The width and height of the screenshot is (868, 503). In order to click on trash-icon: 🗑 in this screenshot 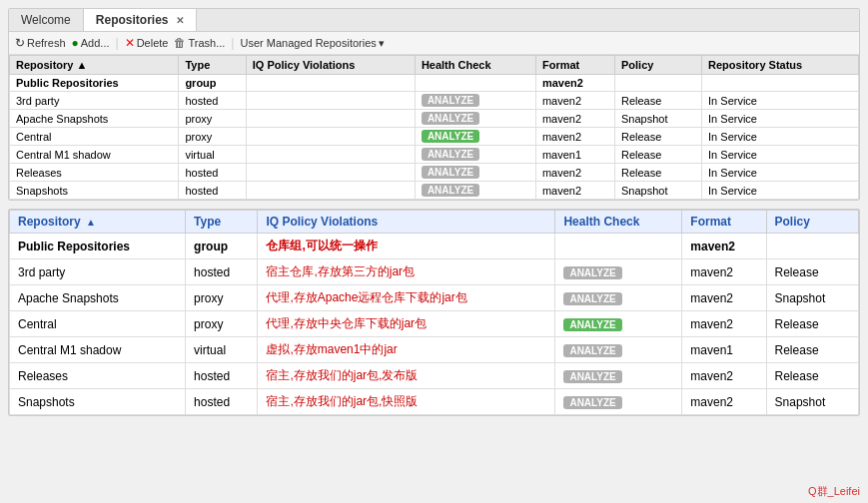, I will do `click(180, 43)`.